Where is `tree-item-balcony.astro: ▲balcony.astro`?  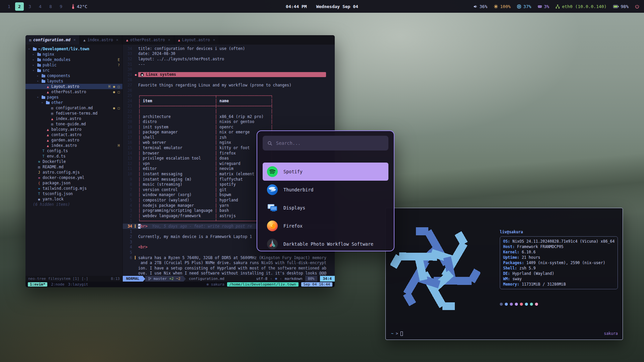
tree-item-balcony.astro: ▲balcony.astro is located at coordinates (74, 129).